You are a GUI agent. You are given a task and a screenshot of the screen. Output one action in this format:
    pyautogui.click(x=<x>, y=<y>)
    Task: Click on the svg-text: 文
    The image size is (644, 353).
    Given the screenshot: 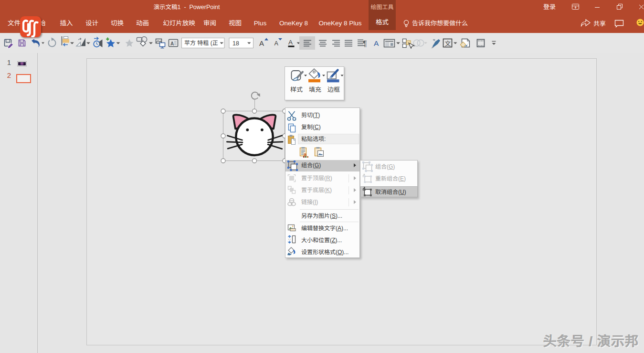 What is the action you would take?
    pyautogui.click(x=448, y=44)
    